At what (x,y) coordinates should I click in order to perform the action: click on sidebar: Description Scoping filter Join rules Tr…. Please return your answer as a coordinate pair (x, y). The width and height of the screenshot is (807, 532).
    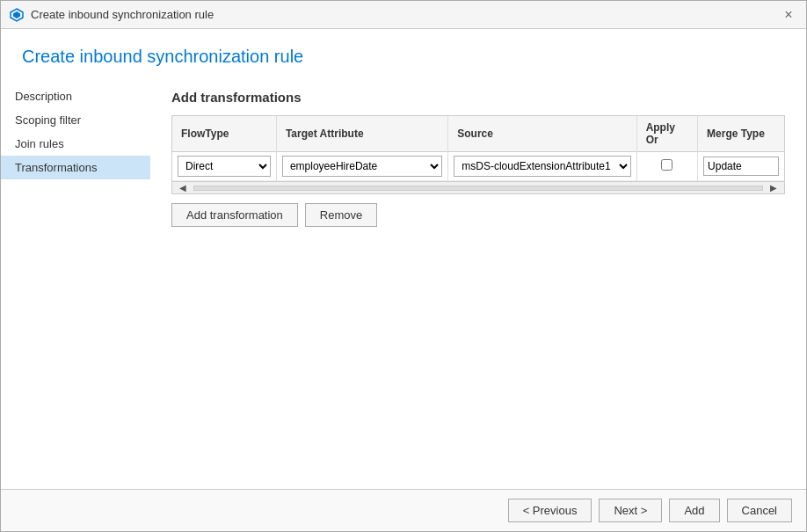
    Looking at the image, I should click on (76, 282).